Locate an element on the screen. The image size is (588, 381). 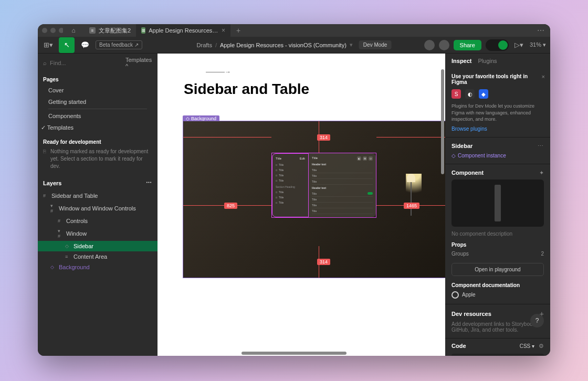
traffic-lights is located at coordinates (53, 30).